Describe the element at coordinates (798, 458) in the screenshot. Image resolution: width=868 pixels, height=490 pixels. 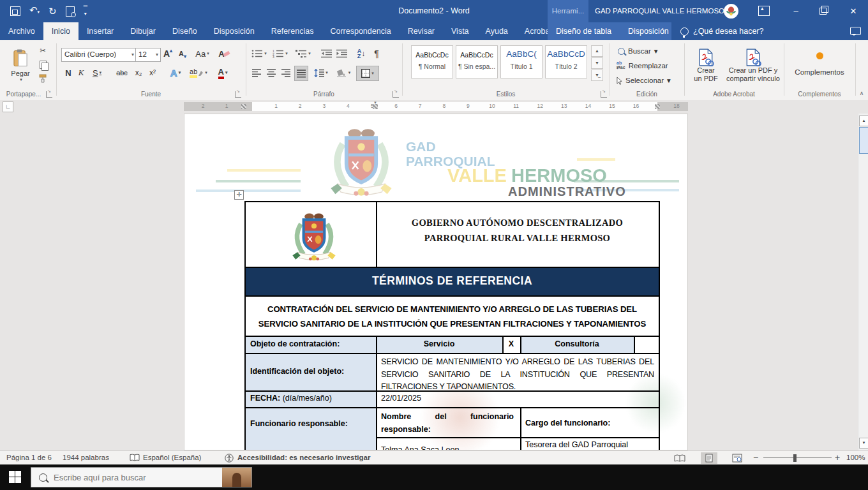
I see `zoom-slider` at that location.